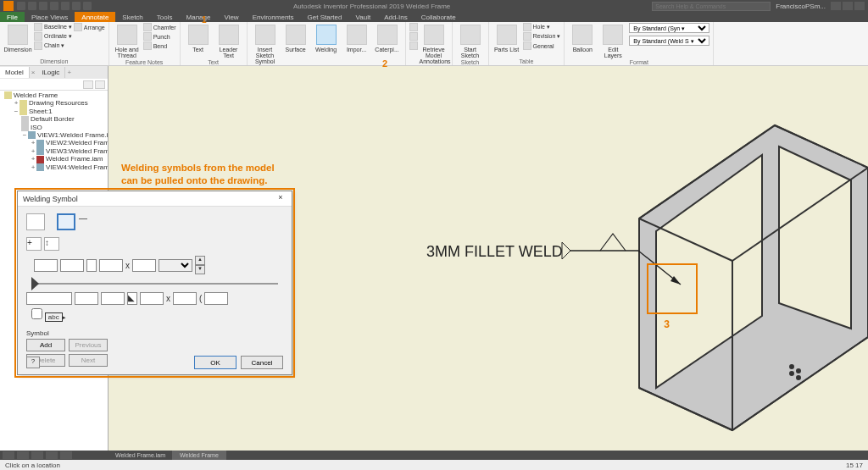 The height and width of the screenshot is (470, 868). Describe the element at coordinates (265, 44) in the screenshot. I see `insert-sketch-symbol-button: Insert Sketch Symbol` at that location.